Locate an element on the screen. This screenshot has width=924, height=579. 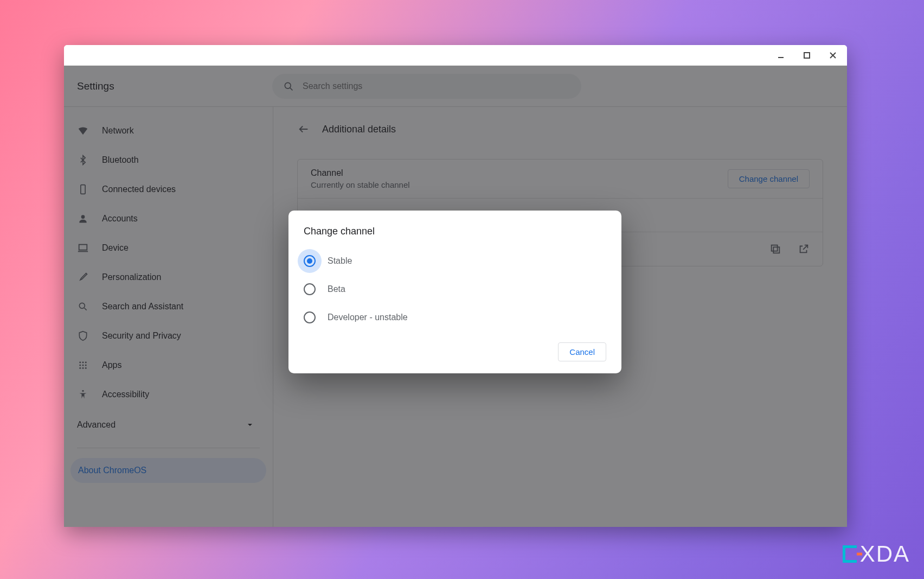
radio-label: Stable is located at coordinates (339, 261).